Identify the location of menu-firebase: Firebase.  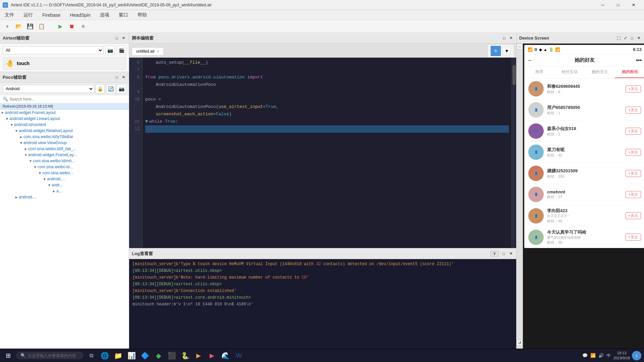
(51, 15).